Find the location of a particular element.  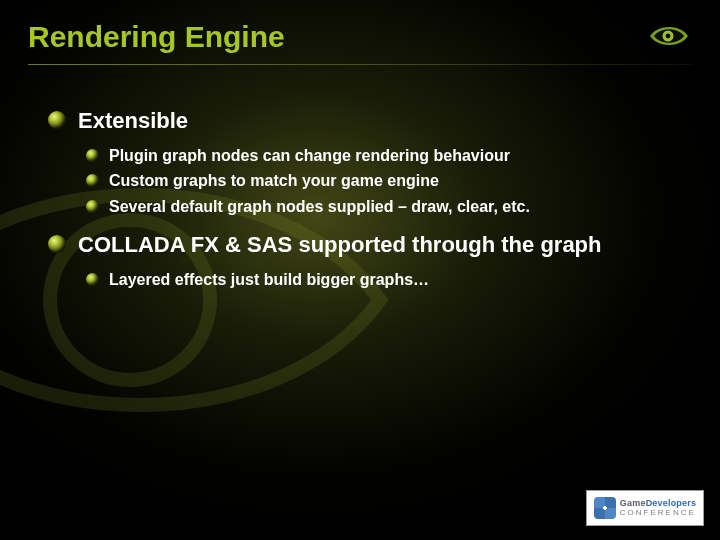

bullet-label: COLLADA FX & SAS supported through the g… is located at coordinates (340, 245).